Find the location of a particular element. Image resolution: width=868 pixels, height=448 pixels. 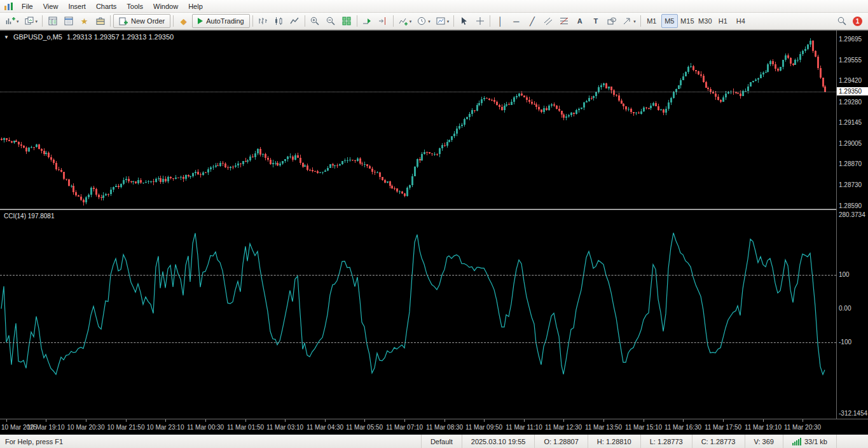

profiles-icon is located at coordinates (29, 21).